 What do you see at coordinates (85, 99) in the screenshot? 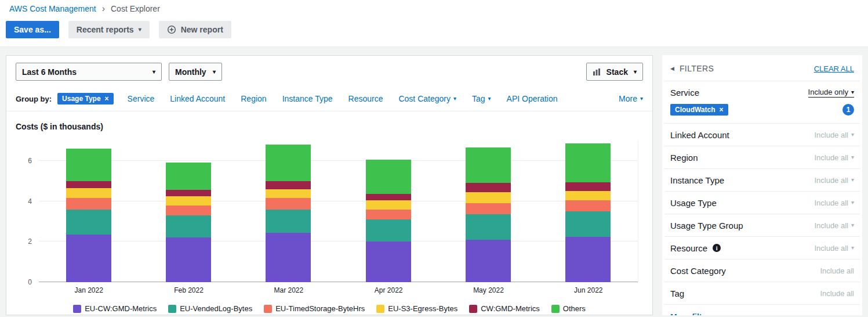
I see `group-by-chip-usage-type: Usage Type ×` at bounding box center [85, 99].